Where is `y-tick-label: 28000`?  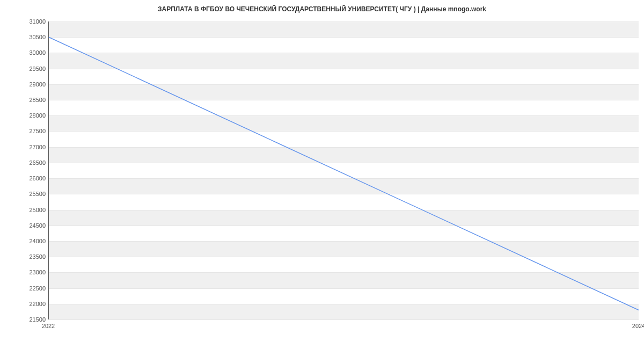 y-tick-label: 28000 is located at coordinates (32, 115).